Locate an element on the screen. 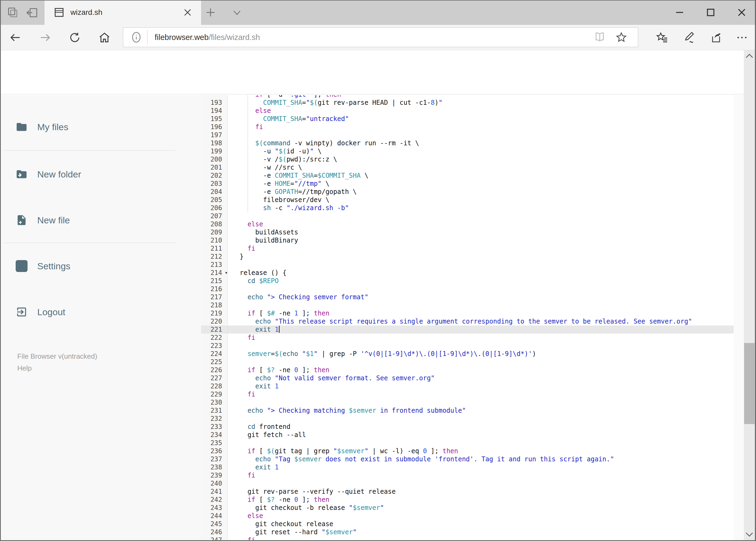  vertical-scrollbar is located at coordinates (750, 295).